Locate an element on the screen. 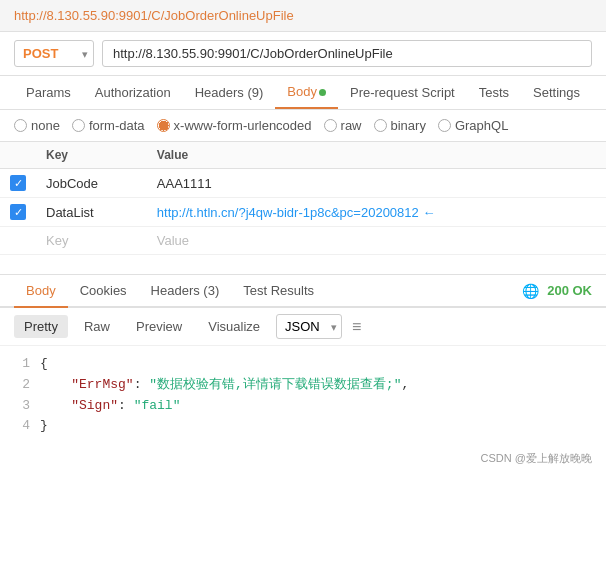 The width and height of the screenshot is (606, 565). label-none: none is located at coordinates (46, 126).